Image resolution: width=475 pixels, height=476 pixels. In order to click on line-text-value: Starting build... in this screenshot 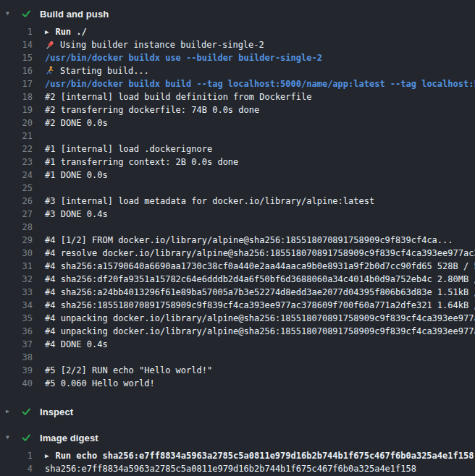, I will do `click(104, 71)`.